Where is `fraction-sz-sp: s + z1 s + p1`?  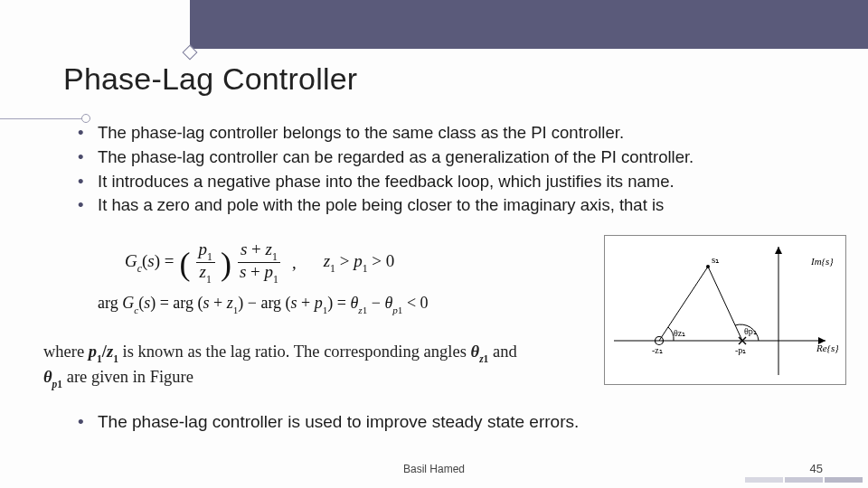 fraction-sz-sp: s + z1 s + p1 is located at coordinates (259, 262).